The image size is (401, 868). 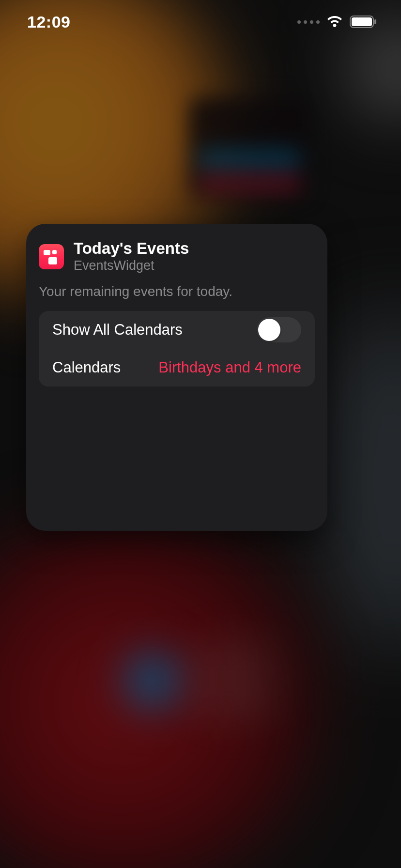 I want to click on cellular-signal-icon, so click(x=308, y=22).